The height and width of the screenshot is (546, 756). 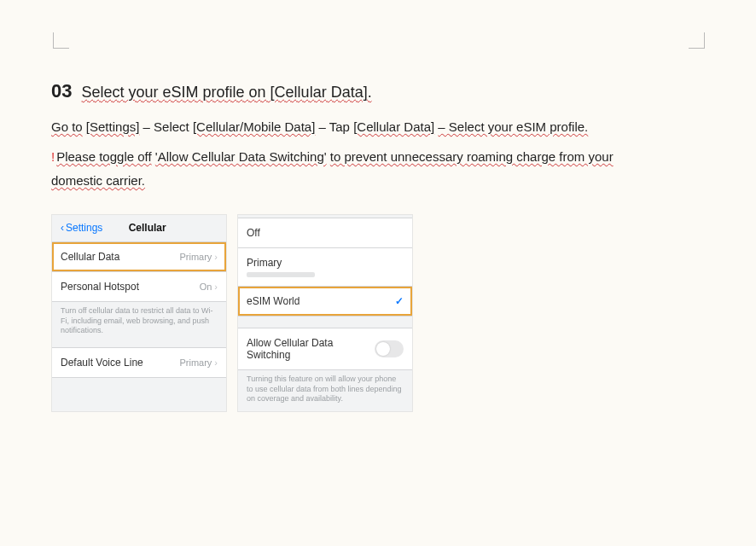 I want to click on row-label: Off, so click(x=253, y=233).